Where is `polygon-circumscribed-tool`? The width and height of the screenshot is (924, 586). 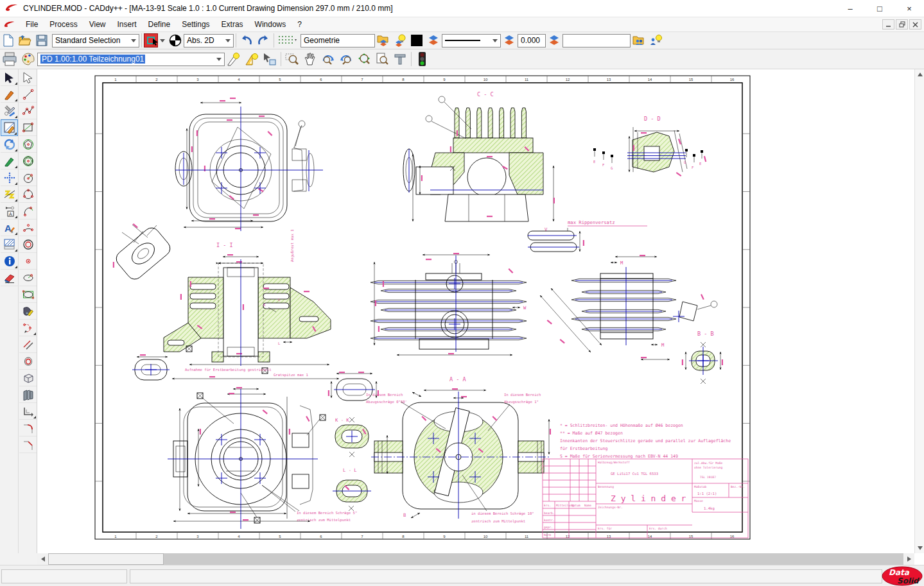
polygon-circumscribed-tool is located at coordinates (28, 161).